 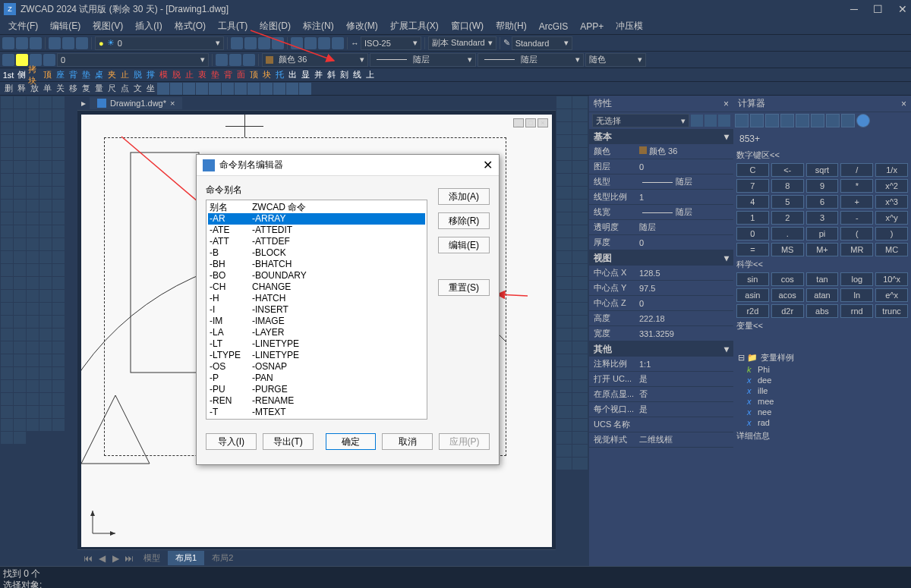 What do you see at coordinates (251, 43) in the screenshot?
I see `layer-freeze-icon` at bounding box center [251, 43].